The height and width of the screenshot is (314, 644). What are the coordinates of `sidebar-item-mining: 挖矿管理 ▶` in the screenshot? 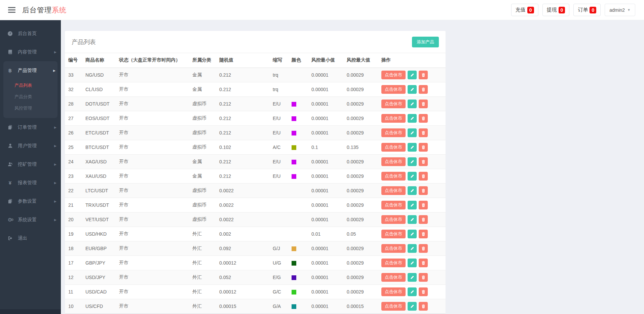 It's located at (30, 164).